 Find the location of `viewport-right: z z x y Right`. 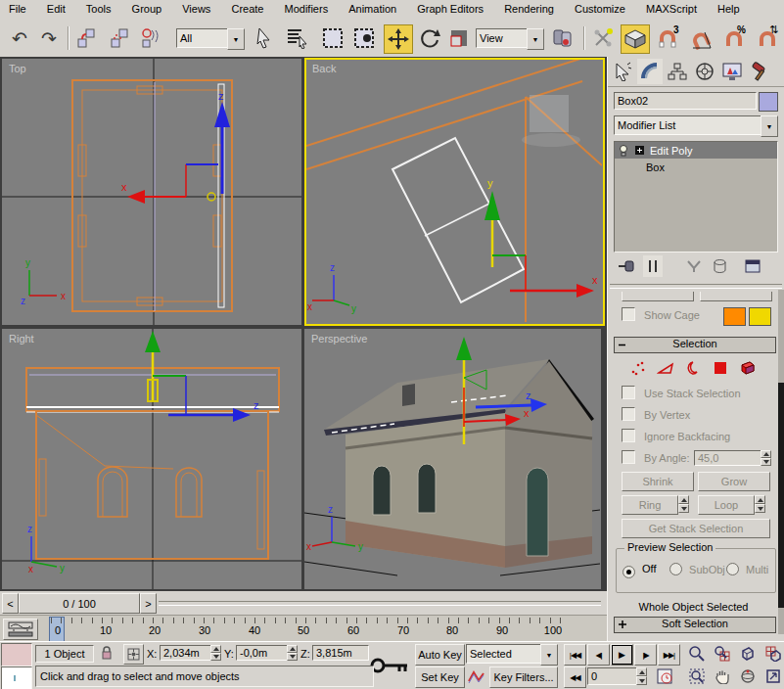

viewport-right: z z x y Right is located at coordinates (152, 459).